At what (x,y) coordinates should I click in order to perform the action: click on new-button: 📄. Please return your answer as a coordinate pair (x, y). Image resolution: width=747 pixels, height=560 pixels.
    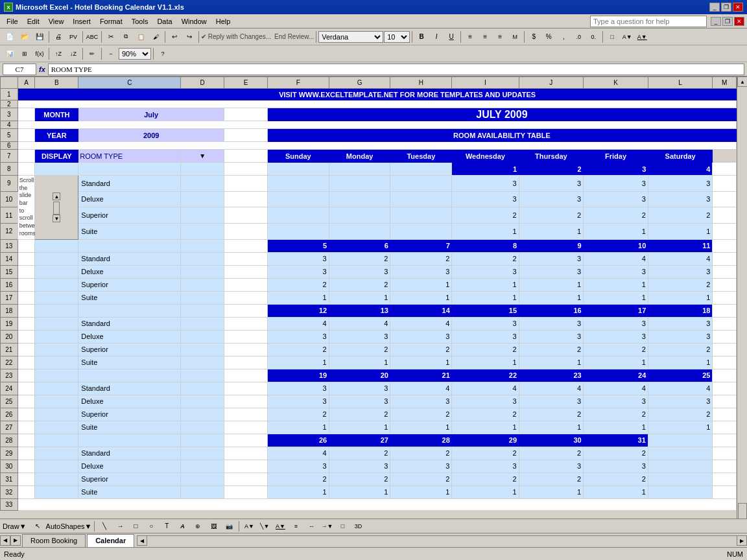
    Looking at the image, I should click on (10, 37).